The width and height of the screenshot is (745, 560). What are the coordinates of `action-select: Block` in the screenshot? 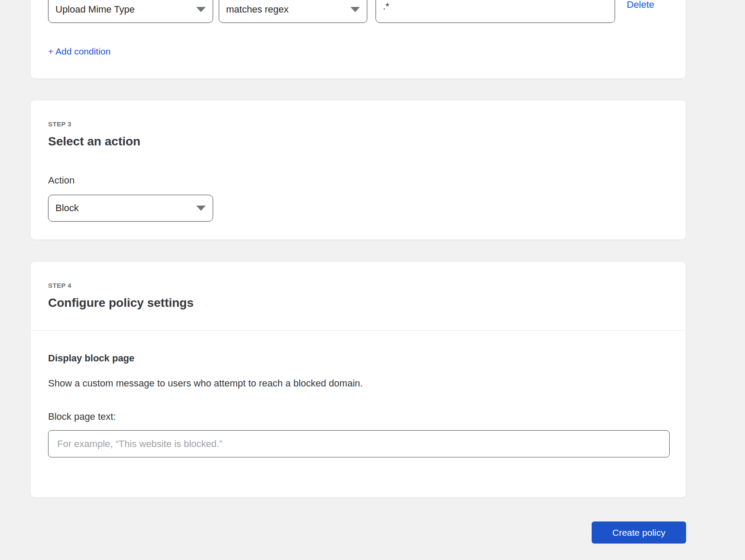 It's located at (131, 208).